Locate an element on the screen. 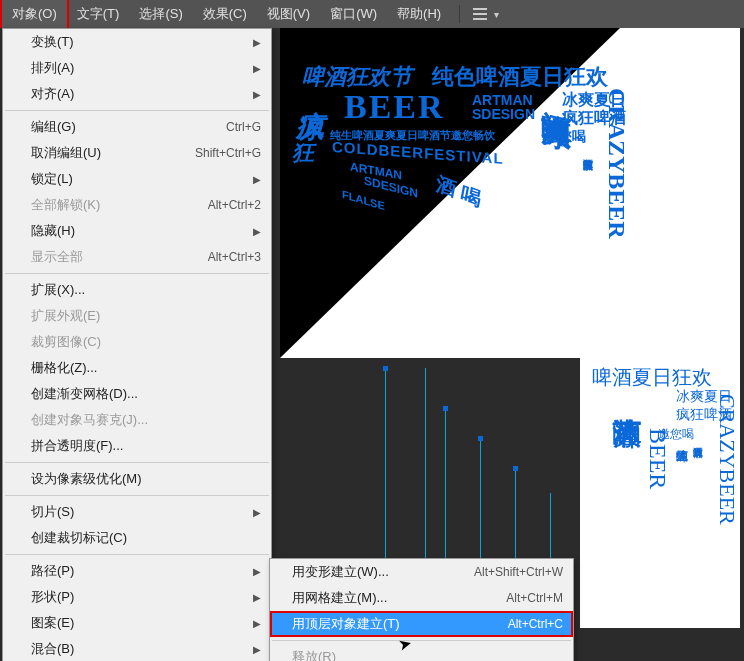  menu-hide: 隐藏(H)▶ is located at coordinates (137, 231).